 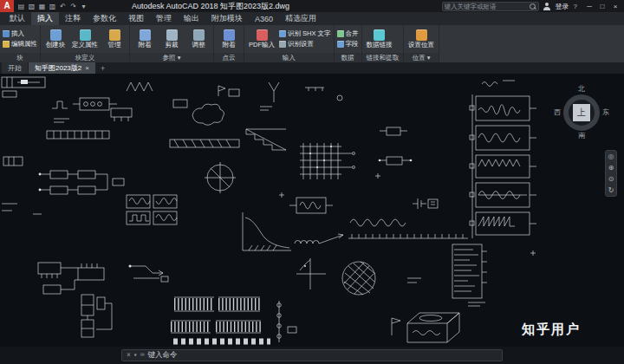 I want to click on pan-hand-icon: ⊕, so click(x=612, y=168).